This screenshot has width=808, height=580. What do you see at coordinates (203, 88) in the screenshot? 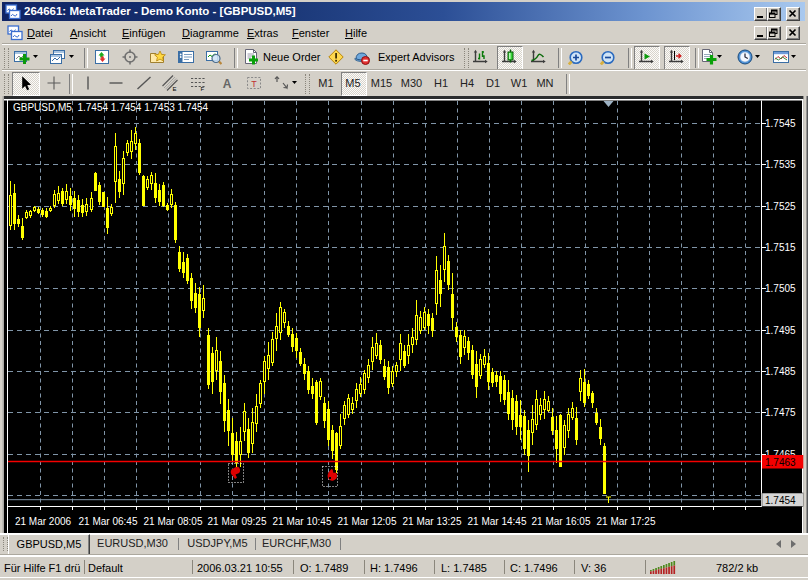
I see `svg-text: F` at bounding box center [203, 88].